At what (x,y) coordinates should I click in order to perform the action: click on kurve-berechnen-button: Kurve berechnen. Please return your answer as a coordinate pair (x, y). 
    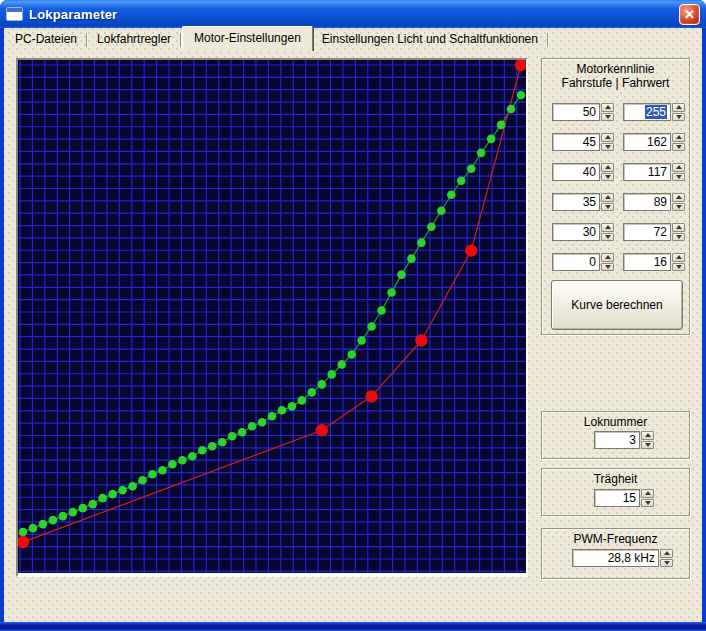
    Looking at the image, I should click on (617, 305).